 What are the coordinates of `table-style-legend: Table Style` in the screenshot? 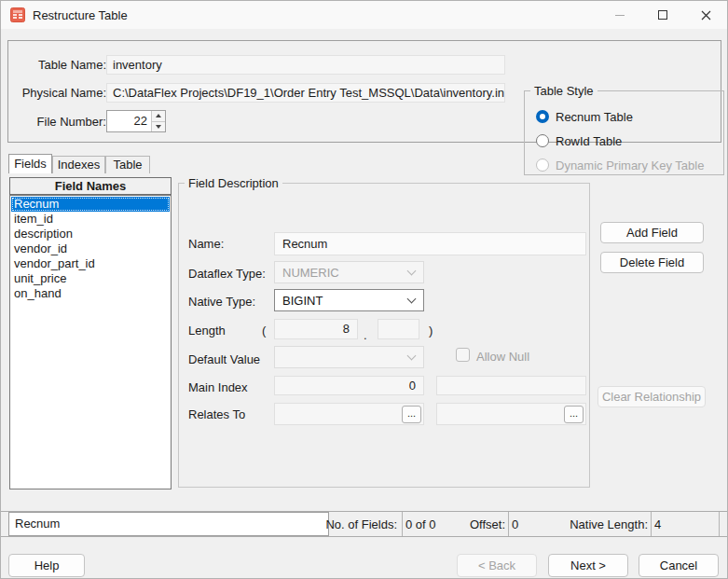 It's located at (564, 91).